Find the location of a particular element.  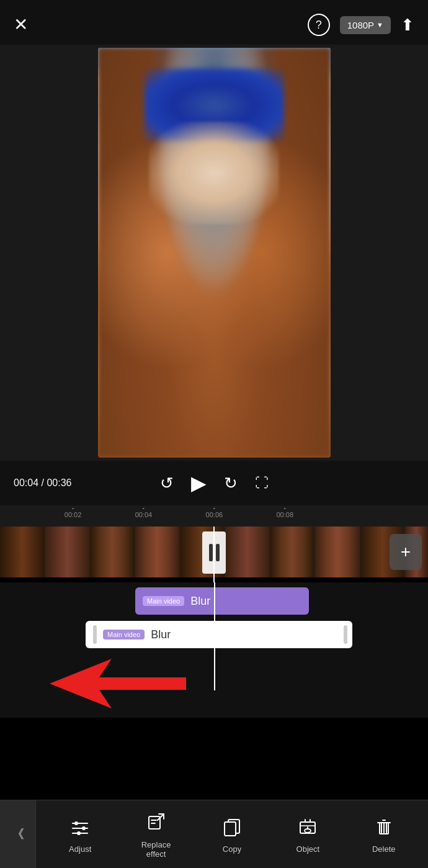

rewind-button: ↺ is located at coordinates (167, 483).